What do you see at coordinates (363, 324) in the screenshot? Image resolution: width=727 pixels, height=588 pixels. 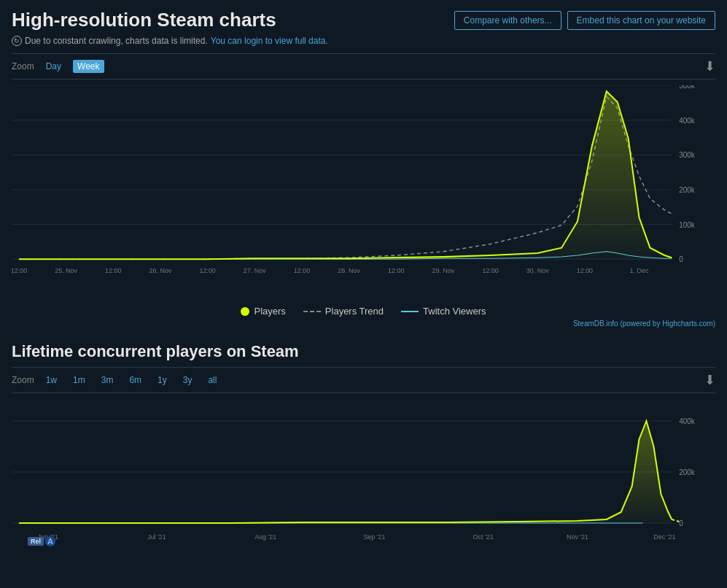 I see `chart-attribution: SteamDB.info (powered by Highcharts.com)` at bounding box center [363, 324].